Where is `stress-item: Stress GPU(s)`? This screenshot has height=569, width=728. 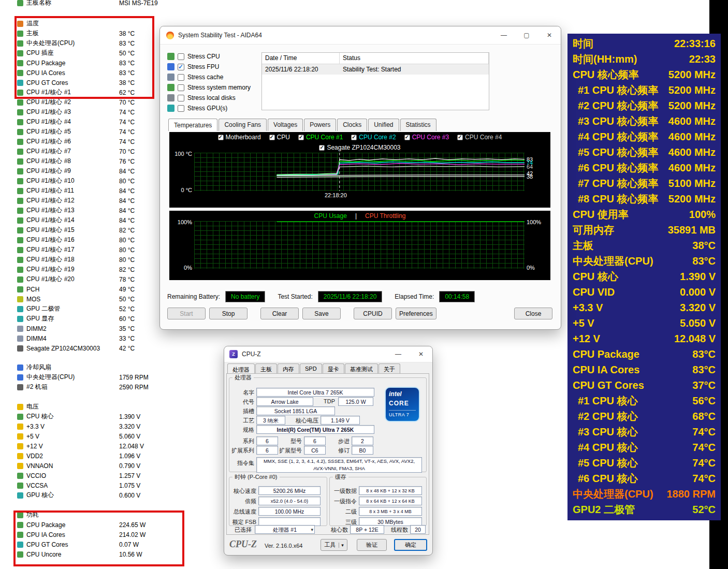
stress-item: Stress GPU(s) is located at coordinates (209, 108).